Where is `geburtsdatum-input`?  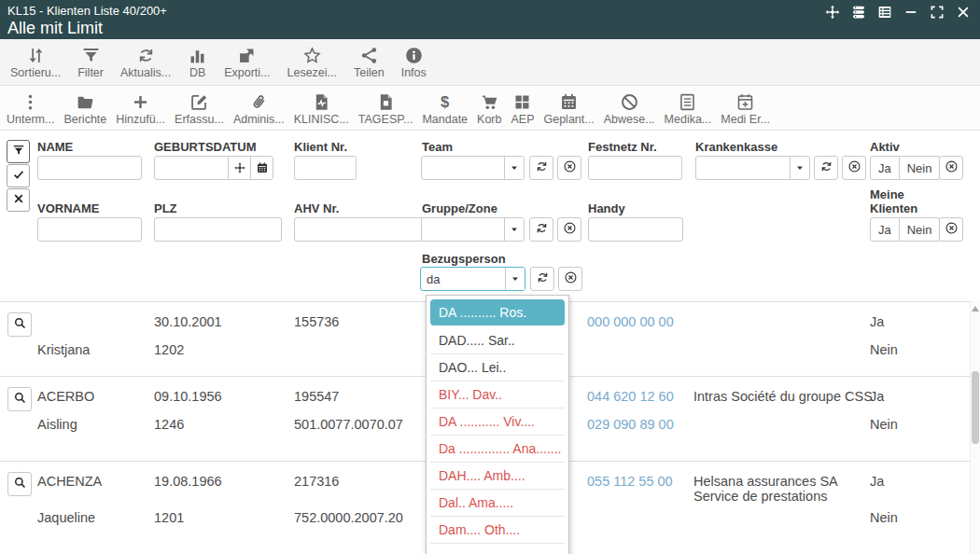 geburtsdatum-input is located at coordinates (191, 168).